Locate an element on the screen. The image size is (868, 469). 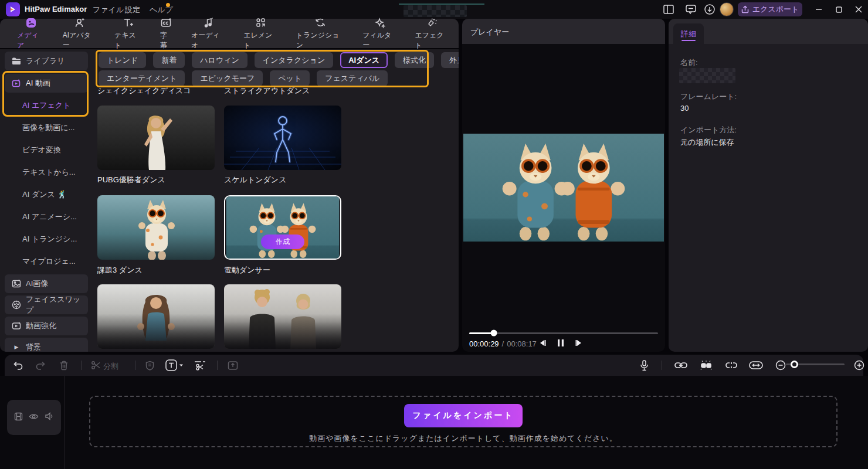
chip-ai-dance: AIダンス is located at coordinates (364, 60).